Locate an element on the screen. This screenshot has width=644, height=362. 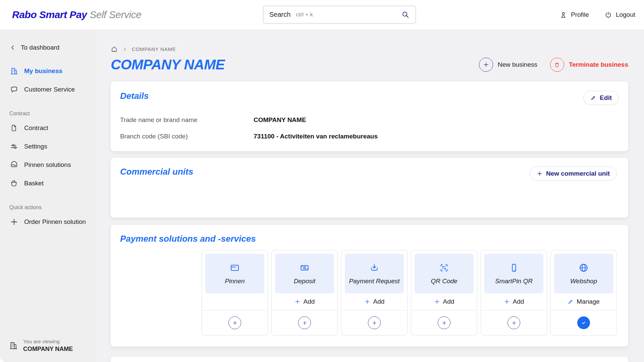
search-input: Search ctrl + k is located at coordinates (339, 15).